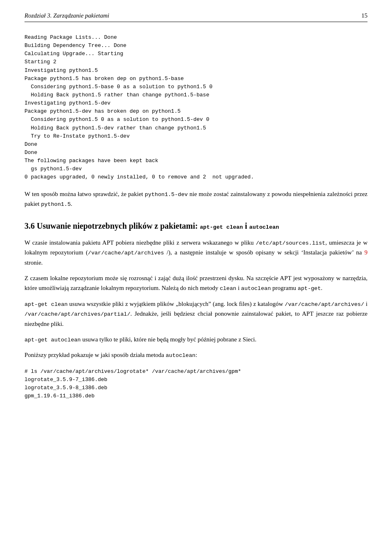  What do you see at coordinates (366, 252) in the screenshot?
I see `page-link: 9` at bounding box center [366, 252].